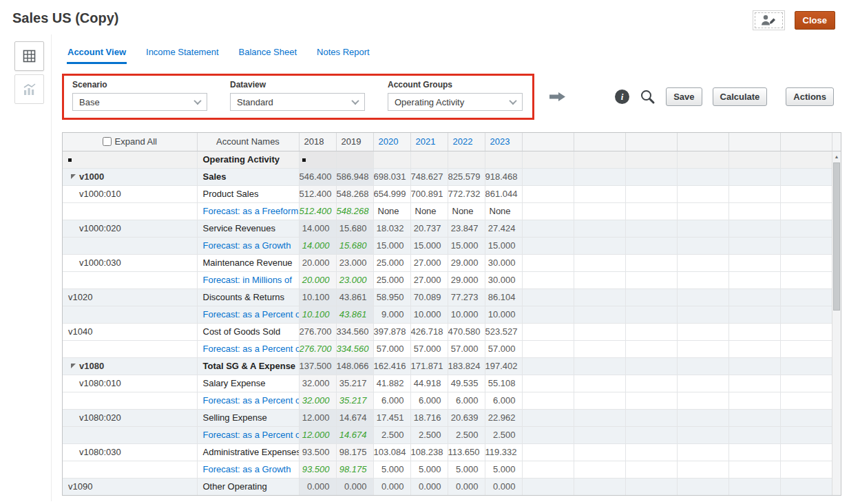  What do you see at coordinates (466, 194) in the screenshot?
I see `value-cell: 772.732` at bounding box center [466, 194].